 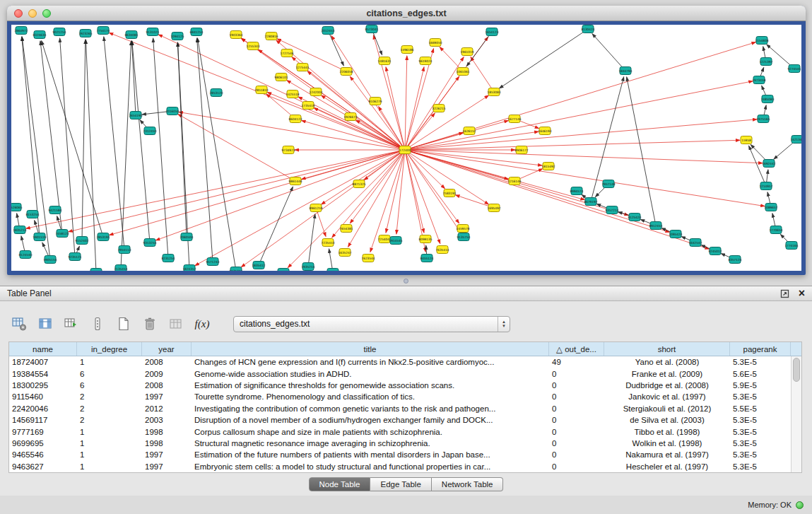 What do you see at coordinates (514, 119) in the screenshot?
I see `graph-node: 1677146` at bounding box center [514, 119].